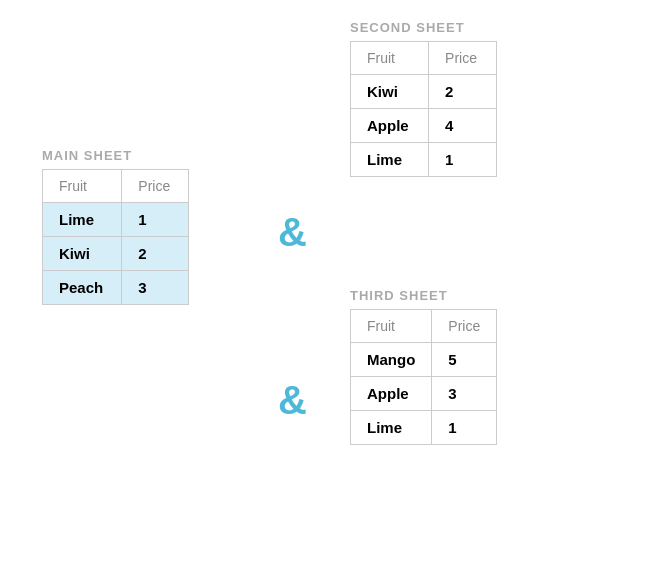 This screenshot has width=650, height=568. What do you see at coordinates (292, 400) in the screenshot?
I see `ampersand-2: &` at bounding box center [292, 400].